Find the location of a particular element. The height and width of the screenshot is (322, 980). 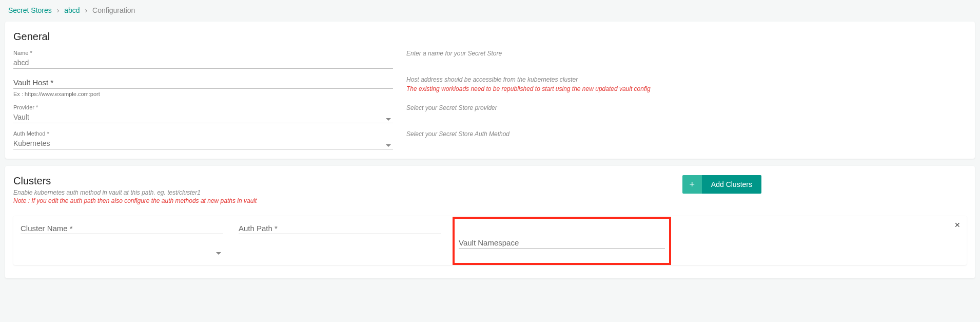

provider-select: Vault is located at coordinates (203, 117).